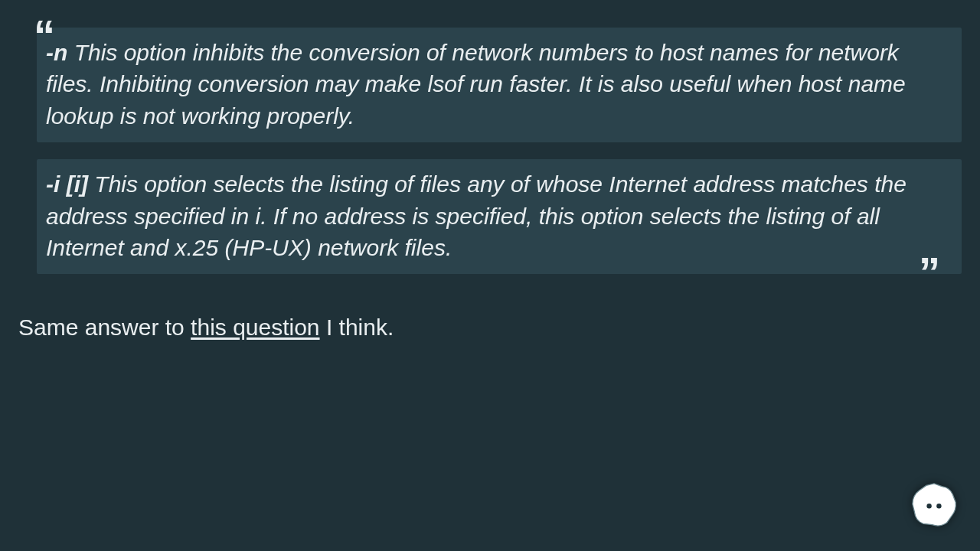 The image size is (980, 551). What do you see at coordinates (490, 328) in the screenshot?
I see `answer-line: Same answer to this question I think.` at bounding box center [490, 328].